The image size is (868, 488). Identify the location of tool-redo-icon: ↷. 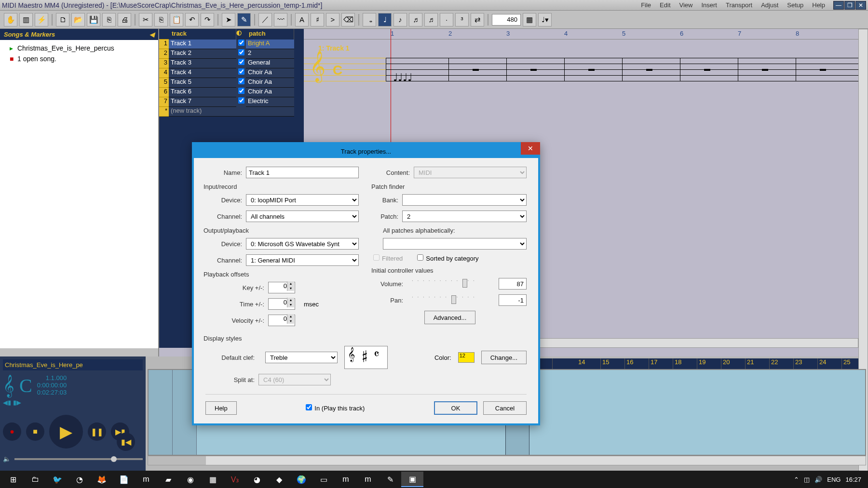
(207, 20).